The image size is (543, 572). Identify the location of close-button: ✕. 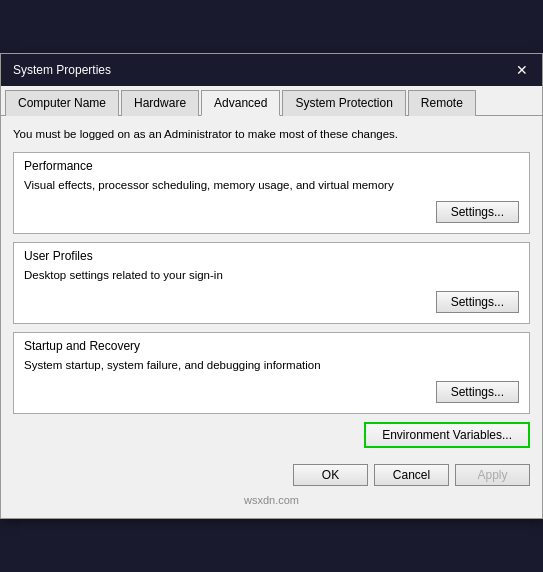
(522, 70).